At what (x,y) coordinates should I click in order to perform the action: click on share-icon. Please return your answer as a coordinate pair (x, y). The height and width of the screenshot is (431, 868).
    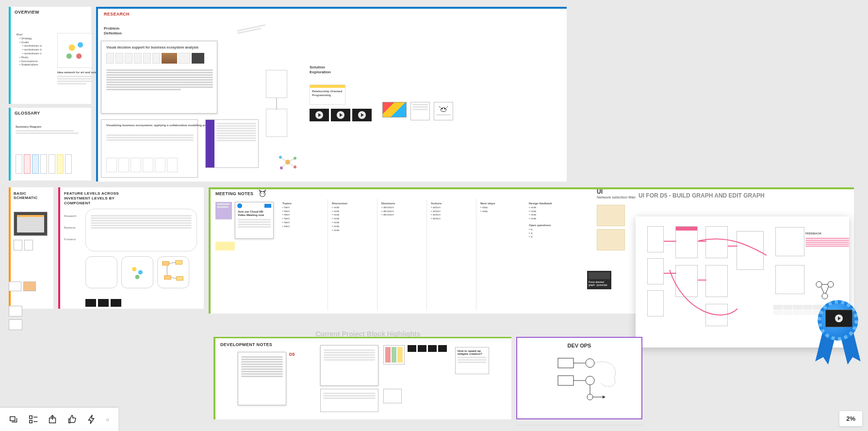
    Looking at the image, I should click on (53, 419).